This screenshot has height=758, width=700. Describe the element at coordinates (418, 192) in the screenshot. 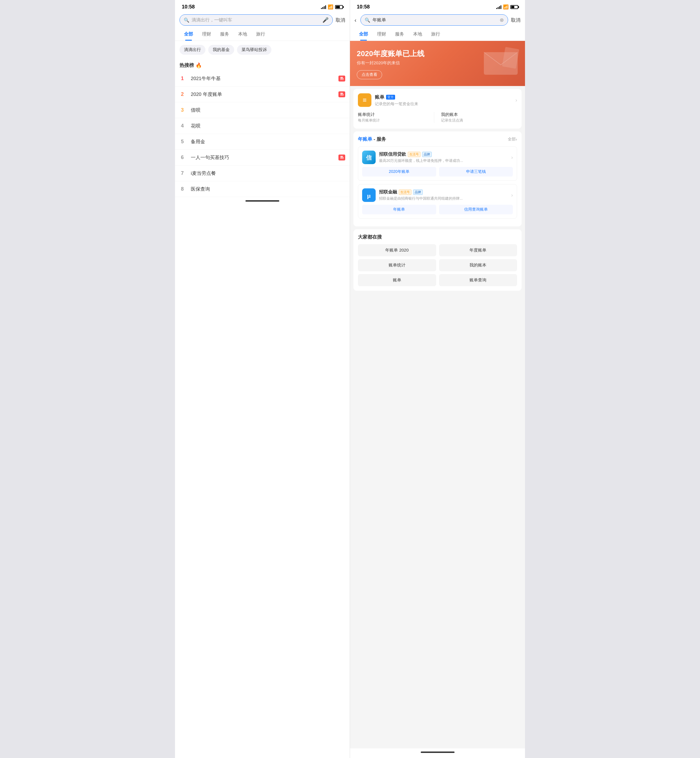

I see `pinpai-tag-2: 品牌` at that location.